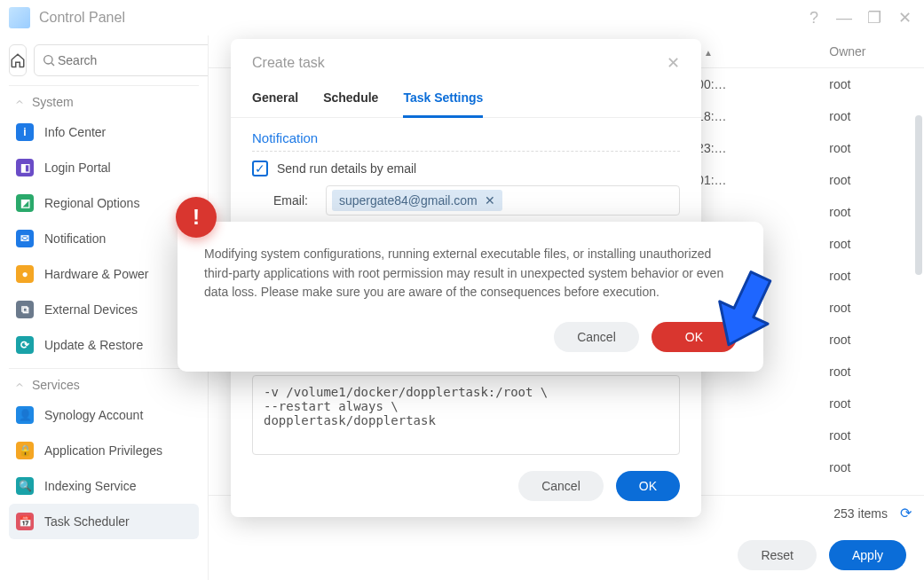 This screenshot has height=580, width=924. What do you see at coordinates (291, 200) in the screenshot?
I see `email-field-label: Email:` at bounding box center [291, 200].